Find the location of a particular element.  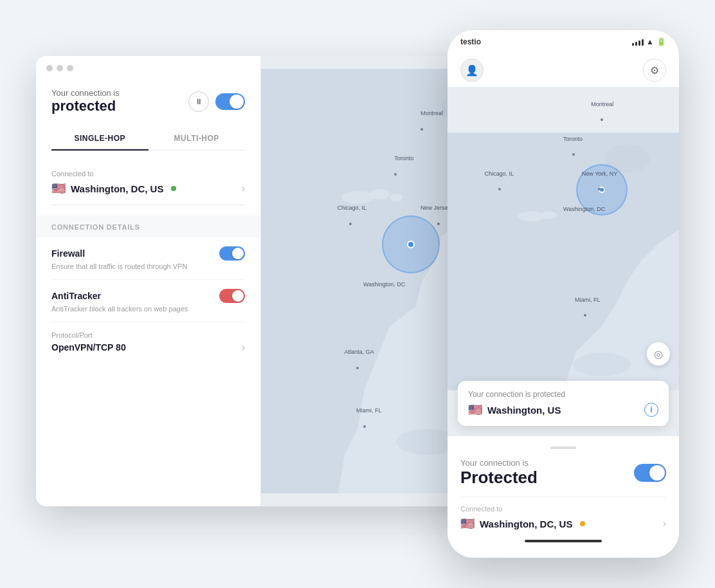

washington-dot is located at coordinates (411, 244).